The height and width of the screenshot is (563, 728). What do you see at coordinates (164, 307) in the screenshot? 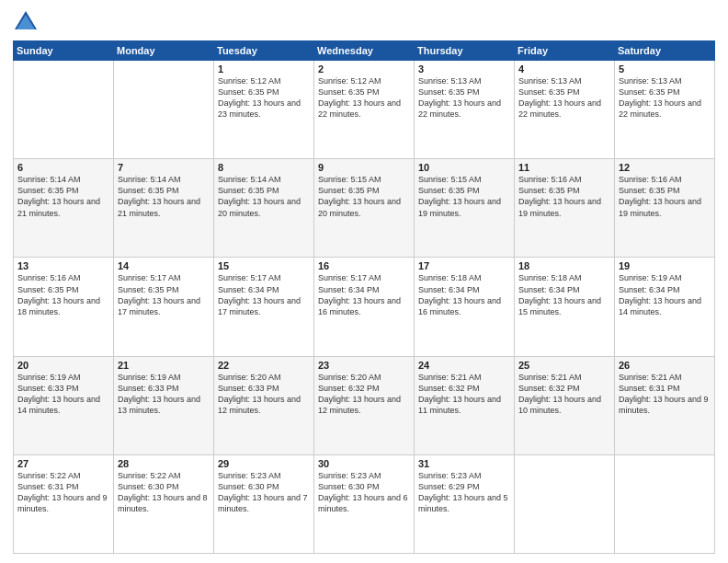
I see `calendar-cell: 14Sunrise: 5:17 AMSunset: 6:35 PMDayligh…` at bounding box center [164, 307].